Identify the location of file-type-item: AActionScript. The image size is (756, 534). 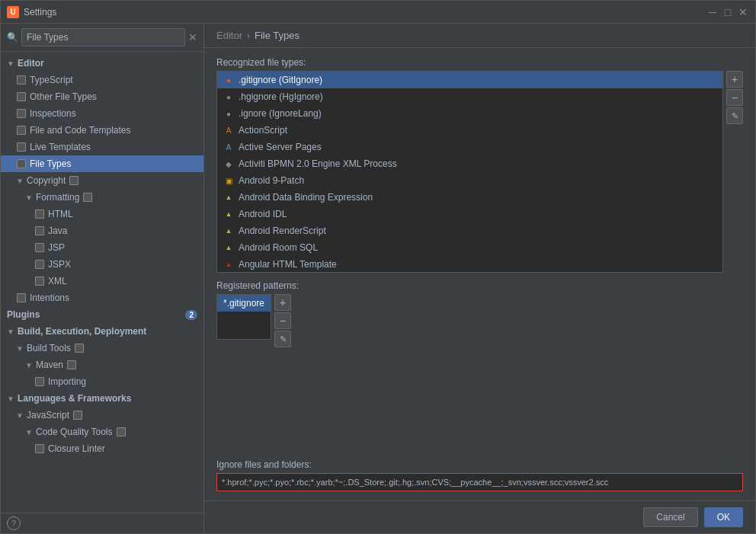
(469, 130).